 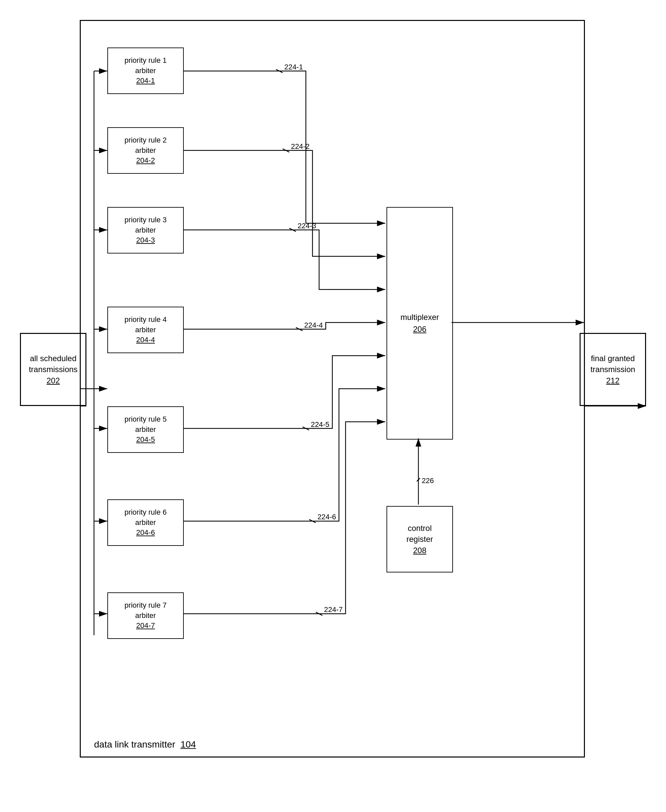 What do you see at coordinates (146, 230) in the screenshot?
I see `arbiter-3: priority rule 3arbiter 204-3` at bounding box center [146, 230].